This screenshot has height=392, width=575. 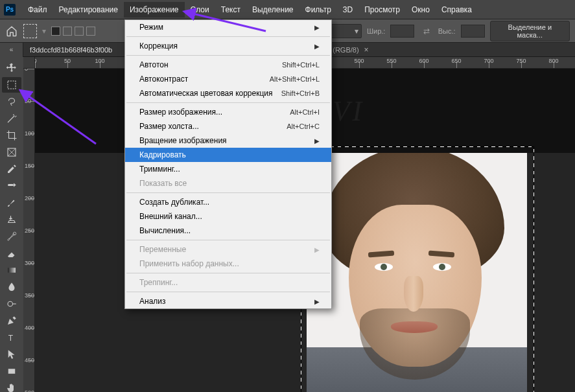 What do you see at coordinates (447, 31) in the screenshot?
I see `height-label: Выс.:` at bounding box center [447, 31].